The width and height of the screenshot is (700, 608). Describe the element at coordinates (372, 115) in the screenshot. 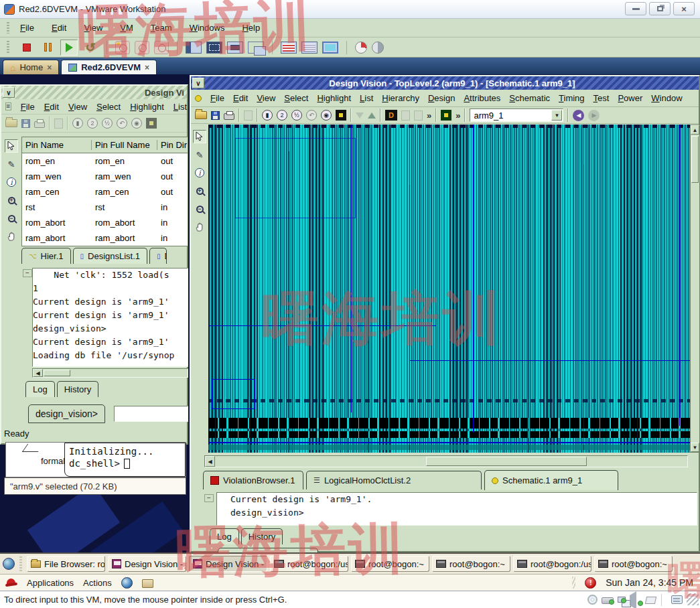

I see `pop-up-icon` at that location.